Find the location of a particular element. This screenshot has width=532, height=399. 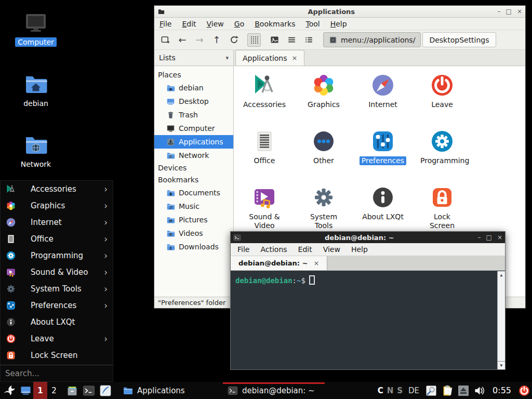

desktop-icon-computer: Computer is located at coordinates (36, 29).